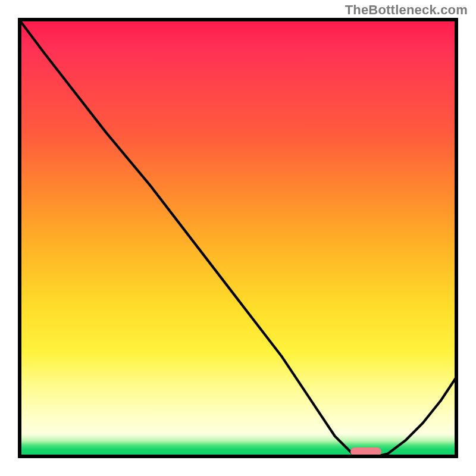 This screenshot has height=476, width=476. What do you see at coordinates (366, 452) in the screenshot?
I see `optimum-marker` at bounding box center [366, 452].